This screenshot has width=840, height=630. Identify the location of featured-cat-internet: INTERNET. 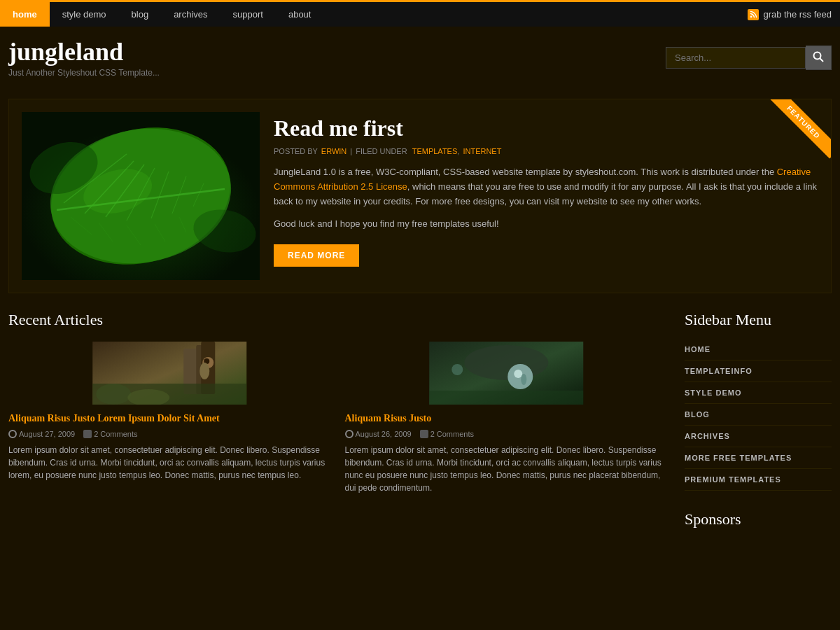
(482, 151).